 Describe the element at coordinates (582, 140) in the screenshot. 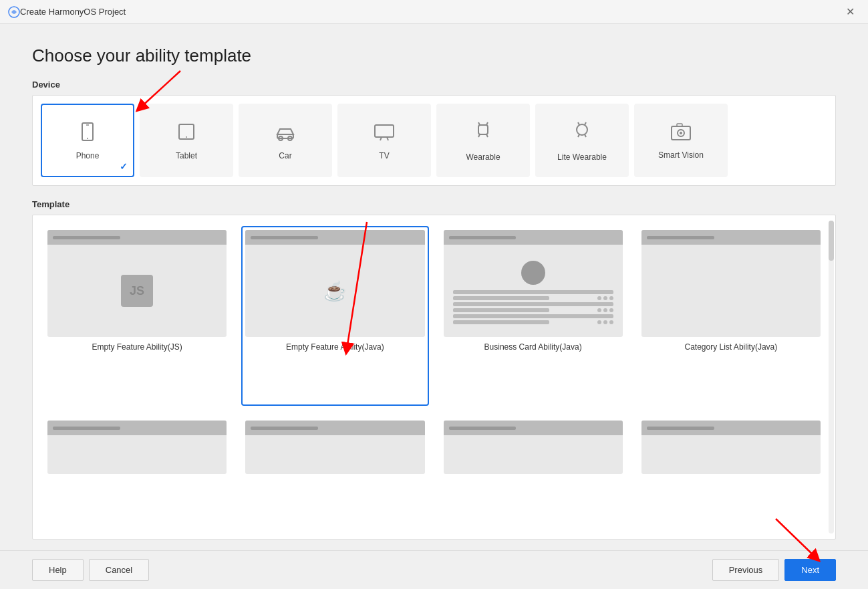

I see `device-item-lite-wearable: Lite Wearable` at that location.